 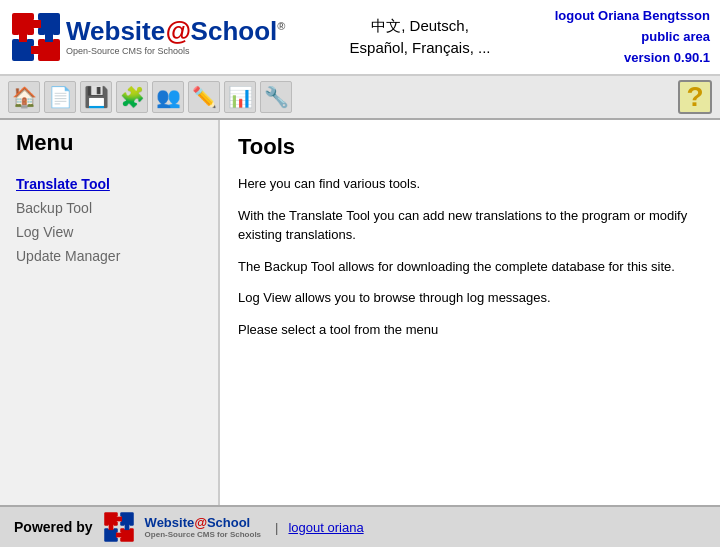 I want to click on footer-logo-sub: Open-Source CMS for Schools, so click(x=203, y=534).